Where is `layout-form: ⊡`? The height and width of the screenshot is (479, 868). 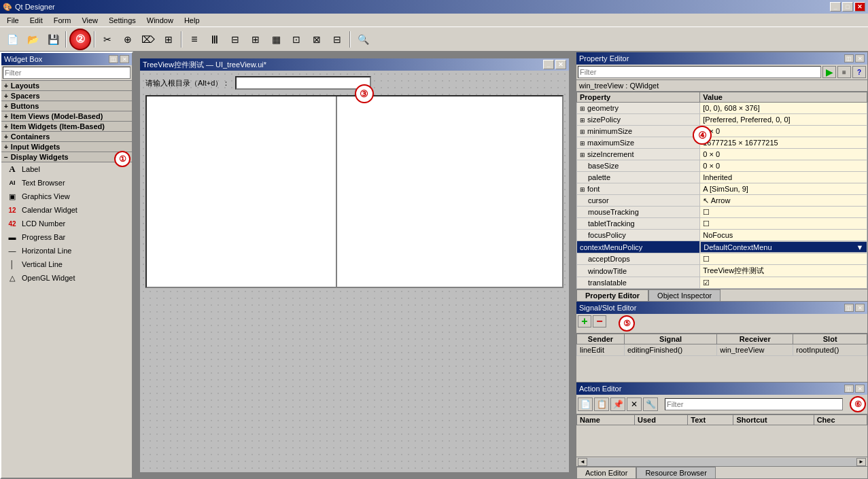 layout-form: ⊡ is located at coordinates (296, 39).